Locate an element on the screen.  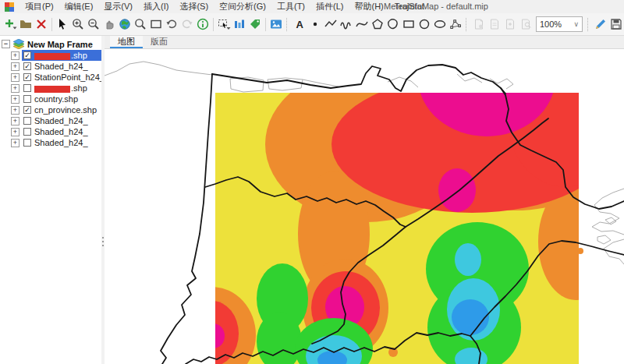
new-rectangle-button is located at coordinates (409, 24).